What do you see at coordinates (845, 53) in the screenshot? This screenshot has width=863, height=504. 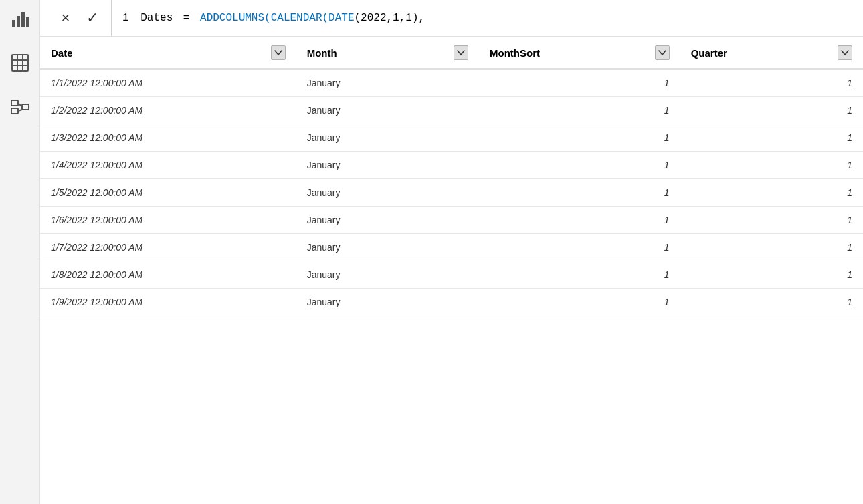 I see `col-filter-quarter` at bounding box center [845, 53].